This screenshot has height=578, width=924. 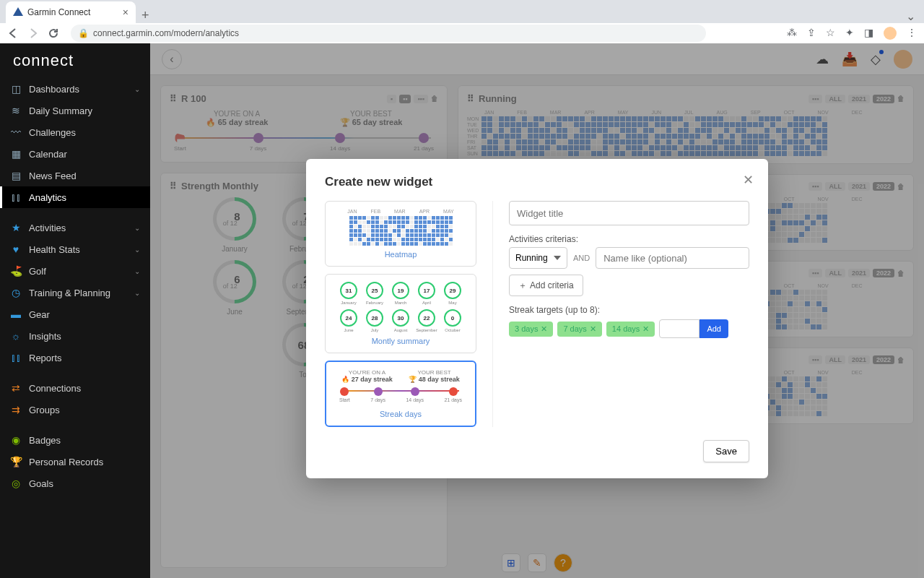 What do you see at coordinates (75, 176) in the screenshot?
I see `sidebar-item-news-feed: ▤News Feed` at bounding box center [75, 176].